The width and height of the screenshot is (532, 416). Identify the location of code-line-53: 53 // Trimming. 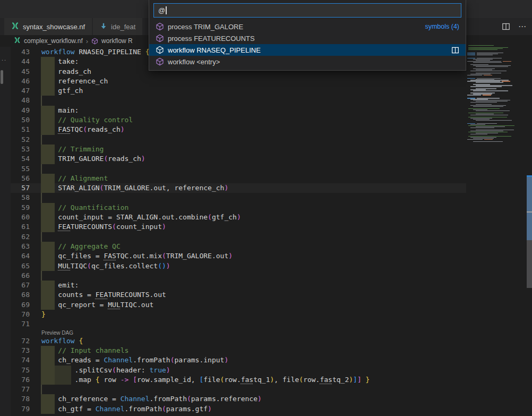
(238, 149).